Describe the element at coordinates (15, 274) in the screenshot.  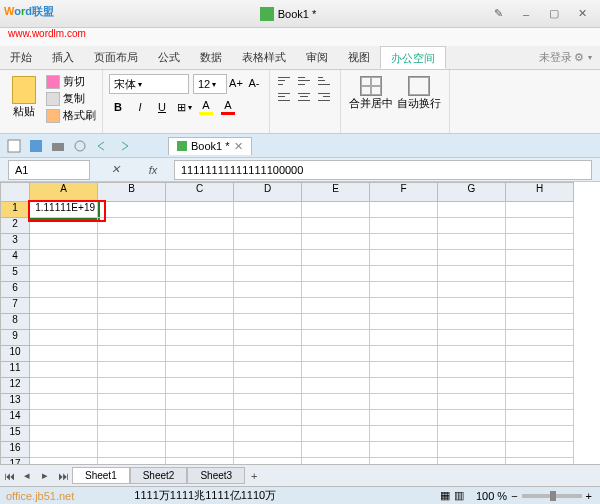
I see `row-header: 5` at that location.